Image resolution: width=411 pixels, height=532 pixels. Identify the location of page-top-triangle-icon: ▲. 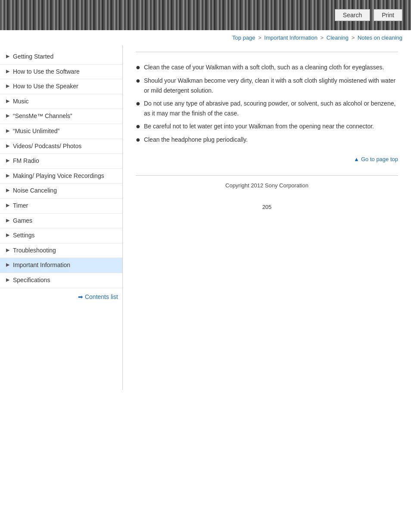
(357, 159).